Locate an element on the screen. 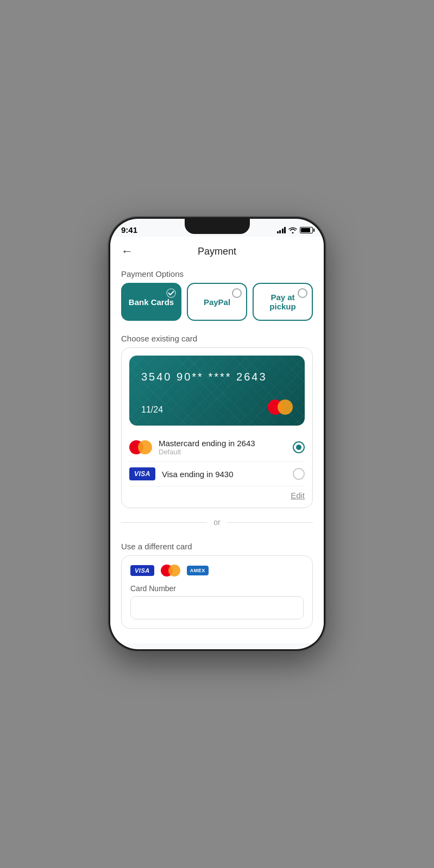  back-button: ← is located at coordinates (127, 251).